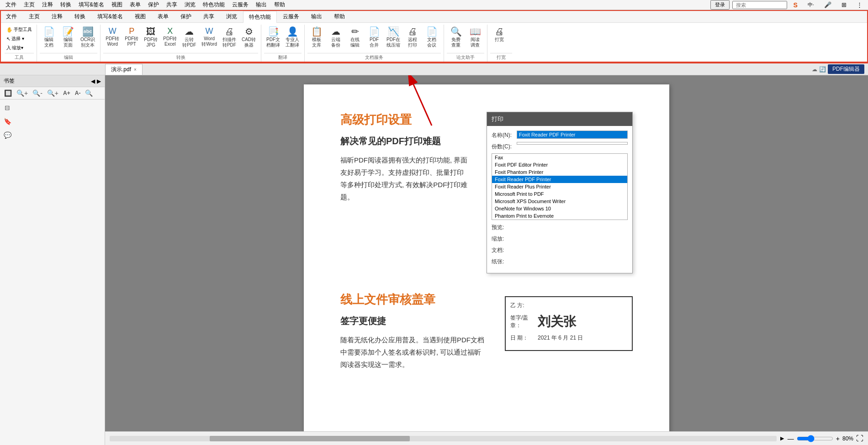 This screenshot has width=868, height=445. I want to click on print-wide-button: 🖨 打宽, so click(499, 35).